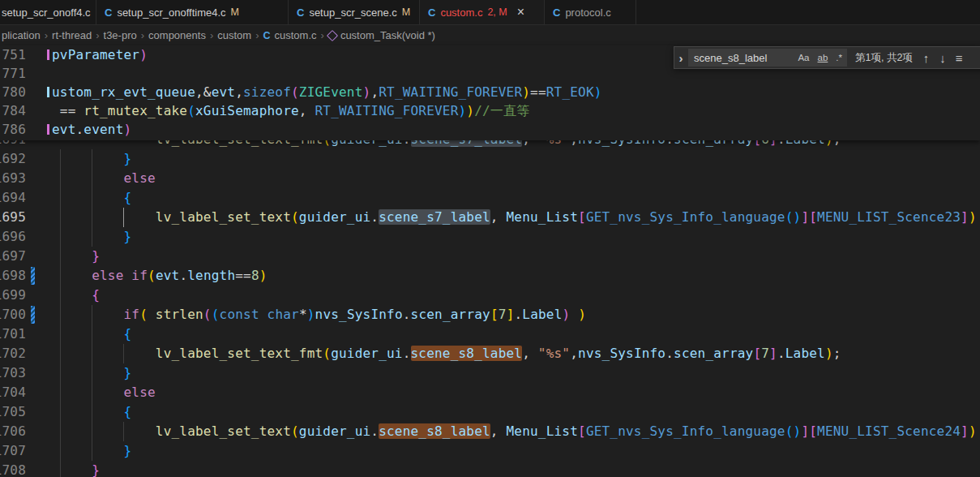 The height and width of the screenshot is (477, 980). What do you see at coordinates (177, 36) in the screenshot?
I see `breadcrumb-label: components` at bounding box center [177, 36].